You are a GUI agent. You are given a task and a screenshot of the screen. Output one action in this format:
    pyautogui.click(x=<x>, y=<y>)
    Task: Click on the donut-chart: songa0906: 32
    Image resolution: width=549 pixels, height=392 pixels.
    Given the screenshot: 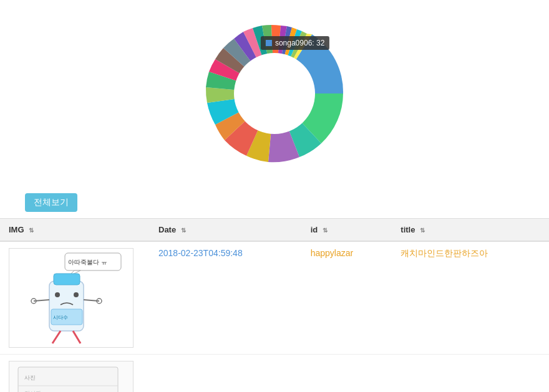 What is the action you would take?
    pyautogui.click(x=274, y=93)
    